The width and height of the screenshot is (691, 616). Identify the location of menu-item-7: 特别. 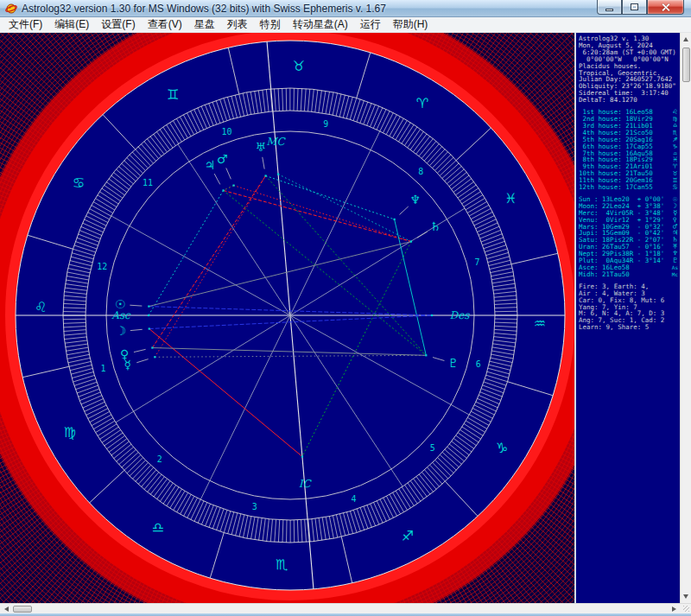
(270, 24).